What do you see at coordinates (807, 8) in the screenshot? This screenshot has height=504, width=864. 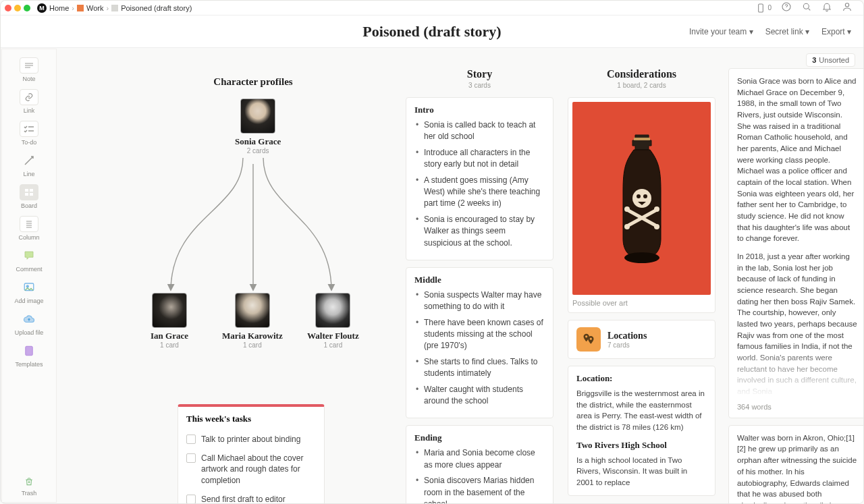 I see `search-icon` at bounding box center [807, 8].